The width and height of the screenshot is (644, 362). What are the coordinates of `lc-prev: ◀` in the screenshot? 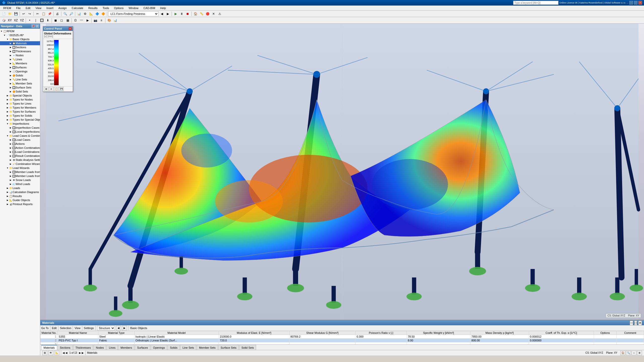 It's located at (162, 14).